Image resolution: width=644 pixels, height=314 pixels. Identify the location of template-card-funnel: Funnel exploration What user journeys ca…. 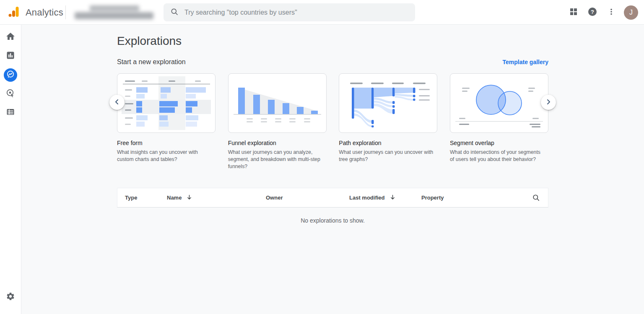
(278, 122).